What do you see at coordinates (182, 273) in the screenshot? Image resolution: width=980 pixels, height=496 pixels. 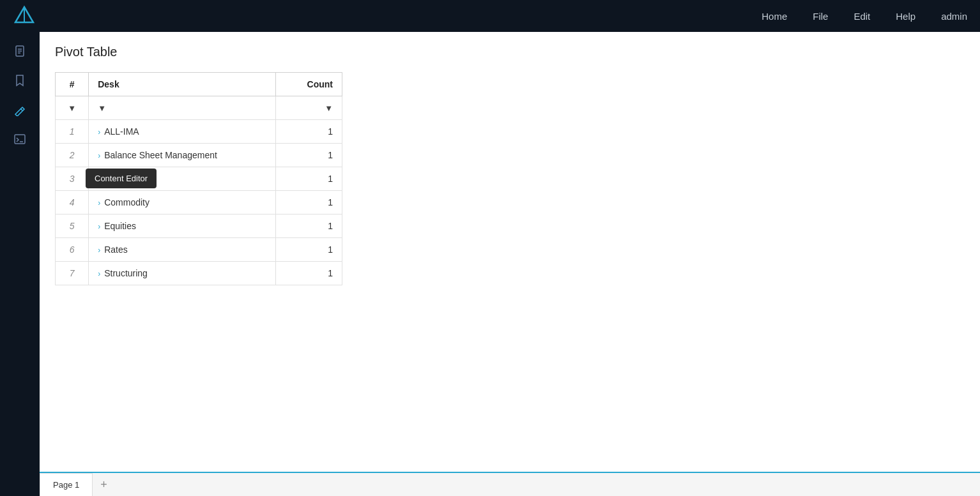 I see `row-desk: ›Structuring` at bounding box center [182, 273].